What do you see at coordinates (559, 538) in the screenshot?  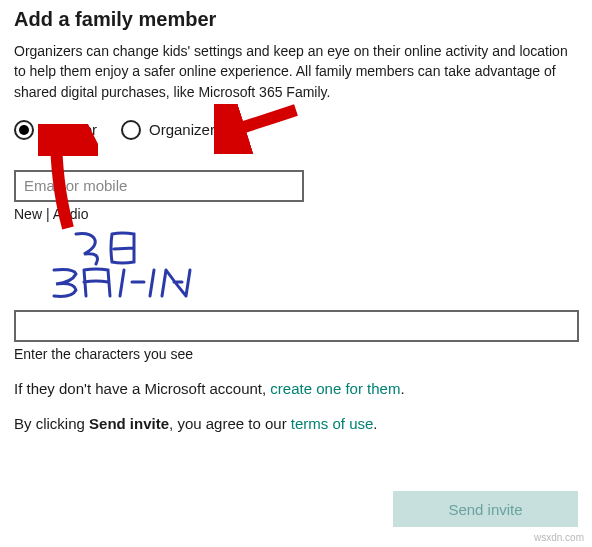 I see `watermark: wsxdn.com` at bounding box center [559, 538].